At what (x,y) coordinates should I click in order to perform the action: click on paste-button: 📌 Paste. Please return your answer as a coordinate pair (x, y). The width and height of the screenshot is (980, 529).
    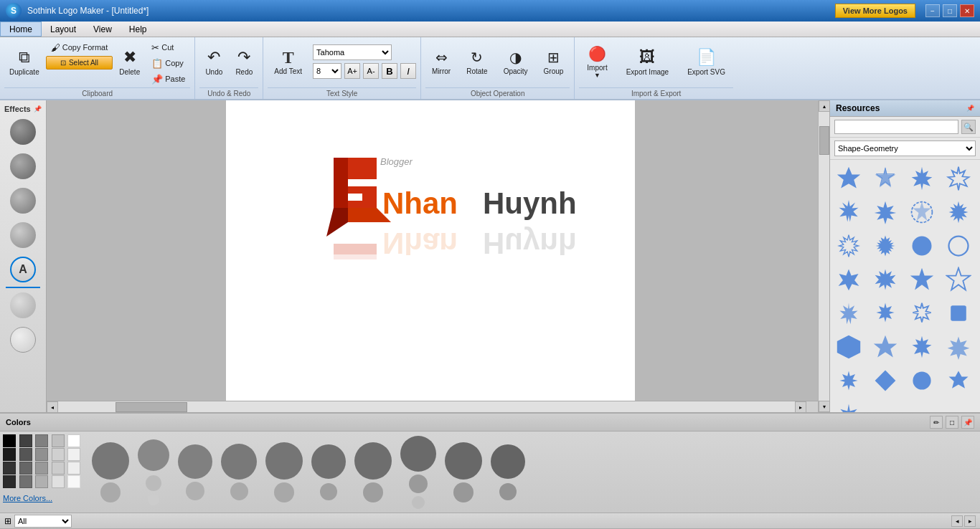
    Looking at the image, I should click on (168, 79).